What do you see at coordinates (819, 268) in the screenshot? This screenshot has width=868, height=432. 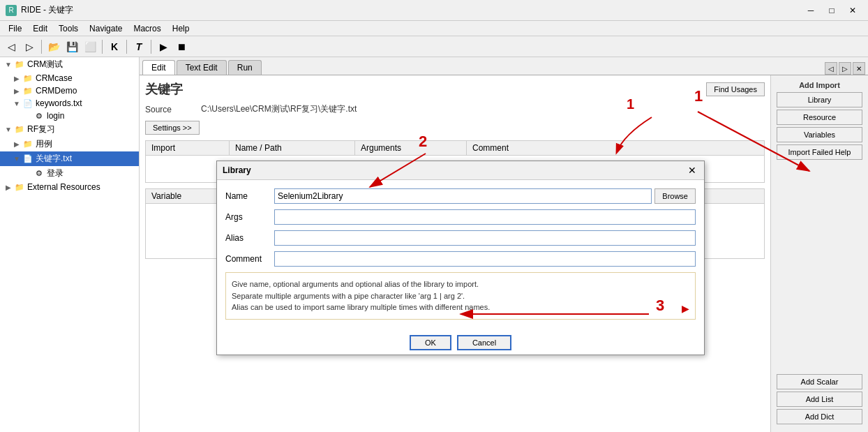 I see `sidebar-spacer` at bounding box center [819, 268].